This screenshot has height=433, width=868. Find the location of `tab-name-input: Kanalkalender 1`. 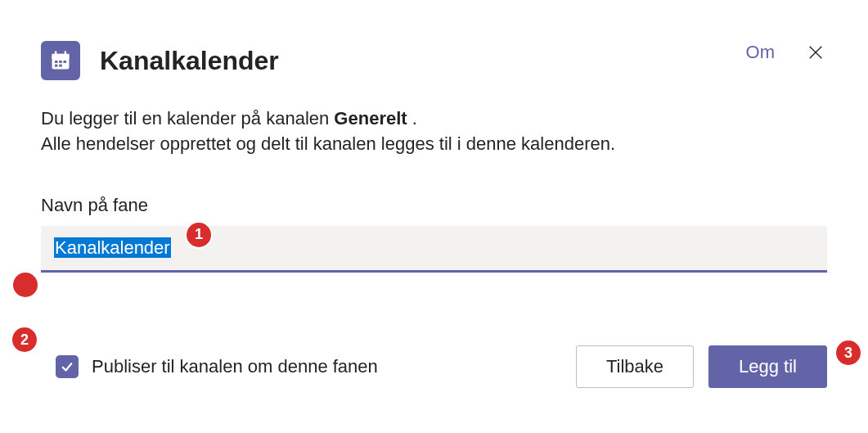

tab-name-input: Kanalkalender 1 is located at coordinates (434, 249).